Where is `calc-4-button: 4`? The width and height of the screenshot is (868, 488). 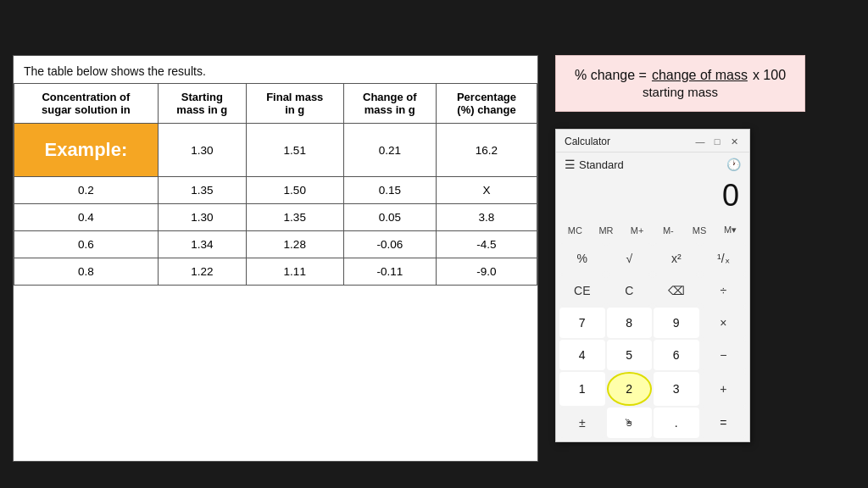
calc-4-button: 4 is located at coordinates (582, 355).